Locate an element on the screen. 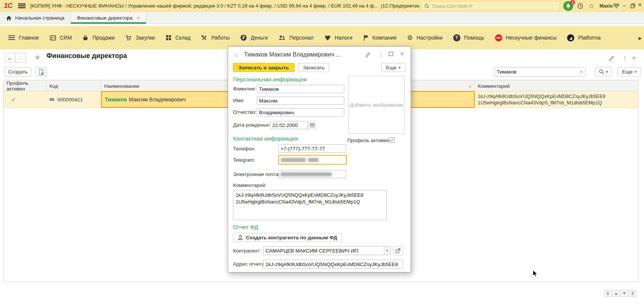 The image size is (644, 306). ribbon-item-settings: ⚙ Настройки is located at coordinates (425, 38).